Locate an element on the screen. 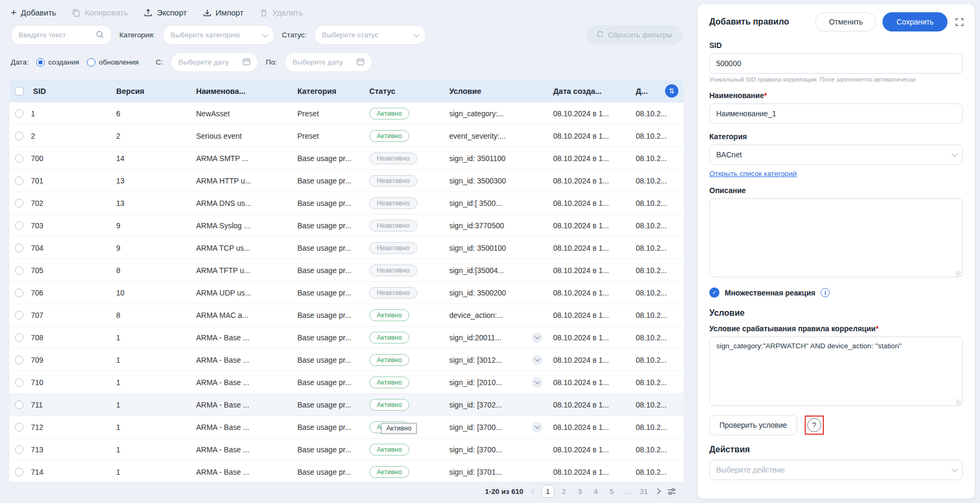 The height and width of the screenshot is (503, 980). table-row: 1 6 NewAsset Preset Активно sign_categor… is located at coordinates (346, 114).